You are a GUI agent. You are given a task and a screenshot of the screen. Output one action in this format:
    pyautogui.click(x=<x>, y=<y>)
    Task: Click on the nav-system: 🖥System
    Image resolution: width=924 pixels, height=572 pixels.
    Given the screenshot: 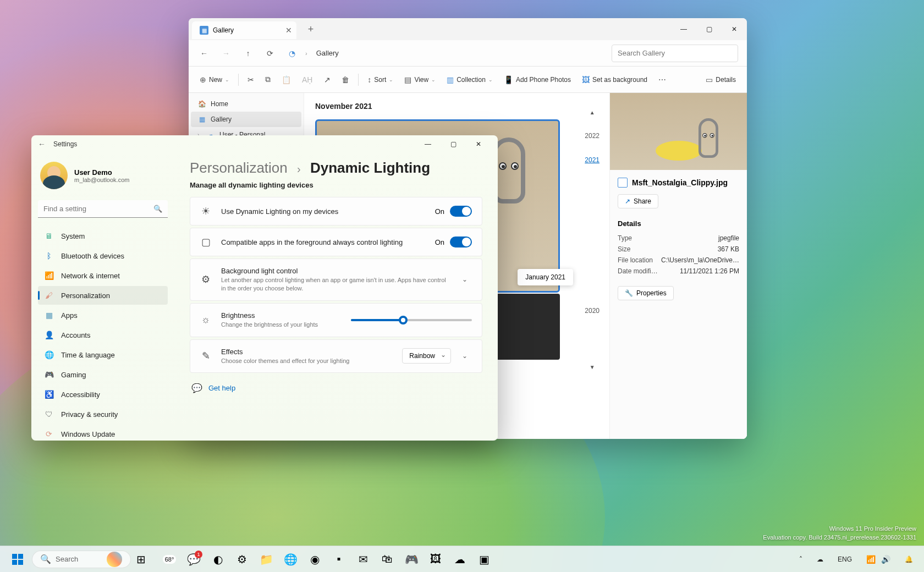 What is the action you would take?
    pyautogui.click(x=103, y=236)
    